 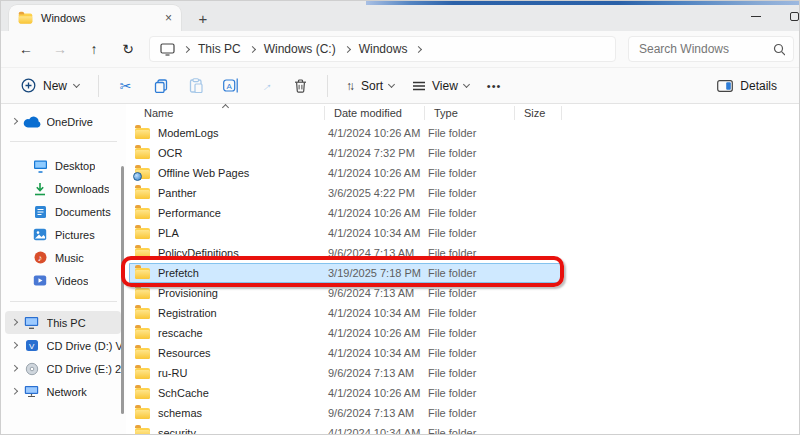 What do you see at coordinates (60, 49) in the screenshot?
I see `forward-button: →` at bounding box center [60, 49].